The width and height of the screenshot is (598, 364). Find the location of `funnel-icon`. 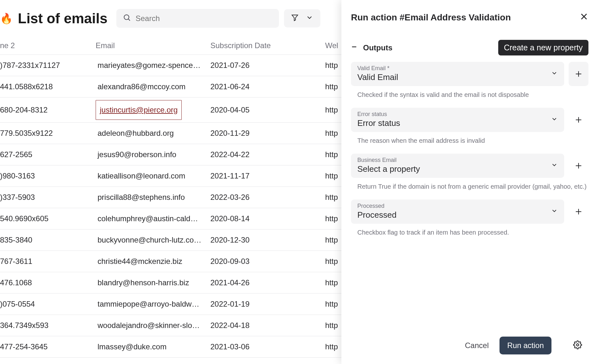

funnel-icon is located at coordinates (295, 18).